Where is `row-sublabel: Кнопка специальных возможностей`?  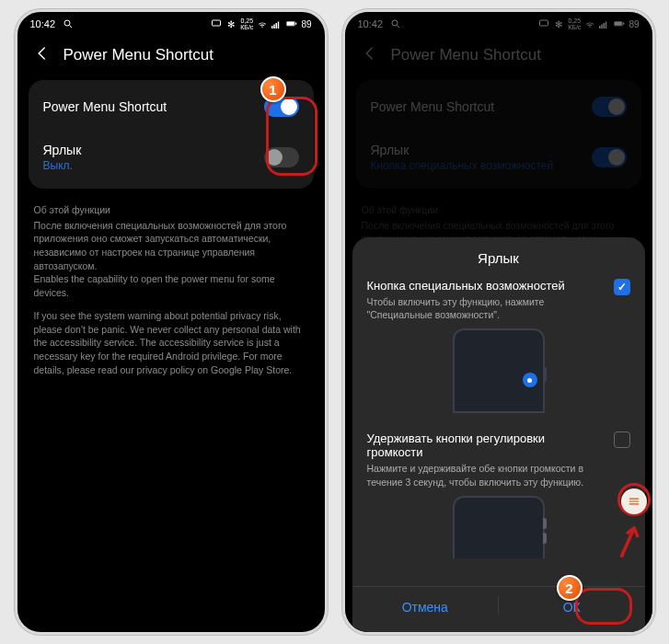
row-sublabel: Кнопка специальных возможностей is located at coordinates (462, 166).